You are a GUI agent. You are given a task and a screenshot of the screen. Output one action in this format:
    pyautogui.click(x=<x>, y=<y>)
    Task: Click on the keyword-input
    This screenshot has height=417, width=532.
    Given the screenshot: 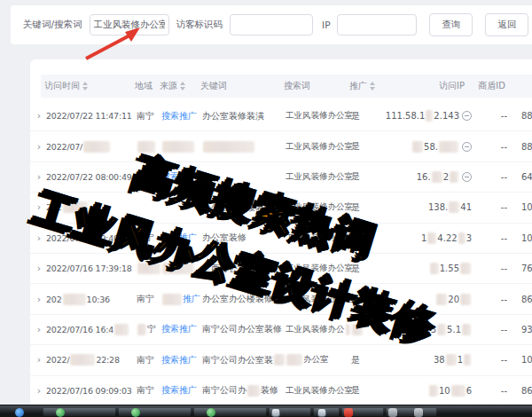 What is the action you would take?
    pyautogui.click(x=129, y=25)
    